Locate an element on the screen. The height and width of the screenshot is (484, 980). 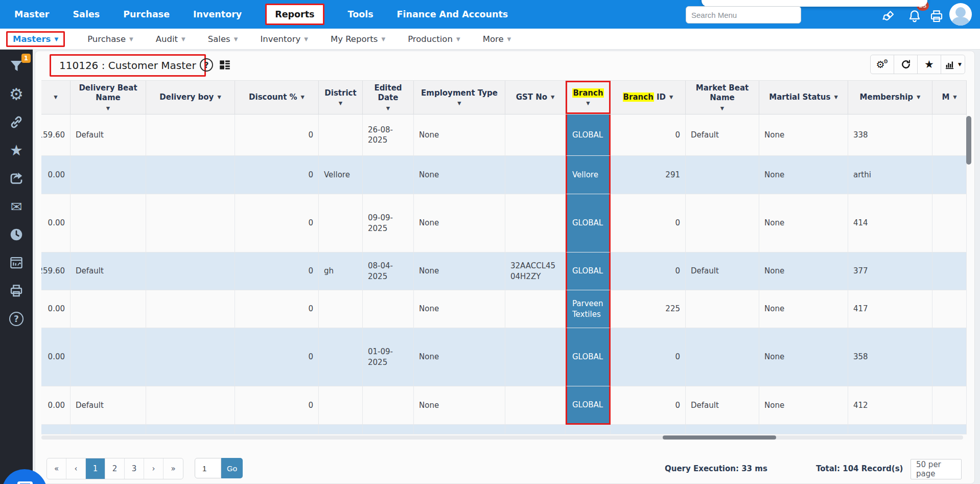
cell-delivery-beat-name is located at coordinates (108, 223).